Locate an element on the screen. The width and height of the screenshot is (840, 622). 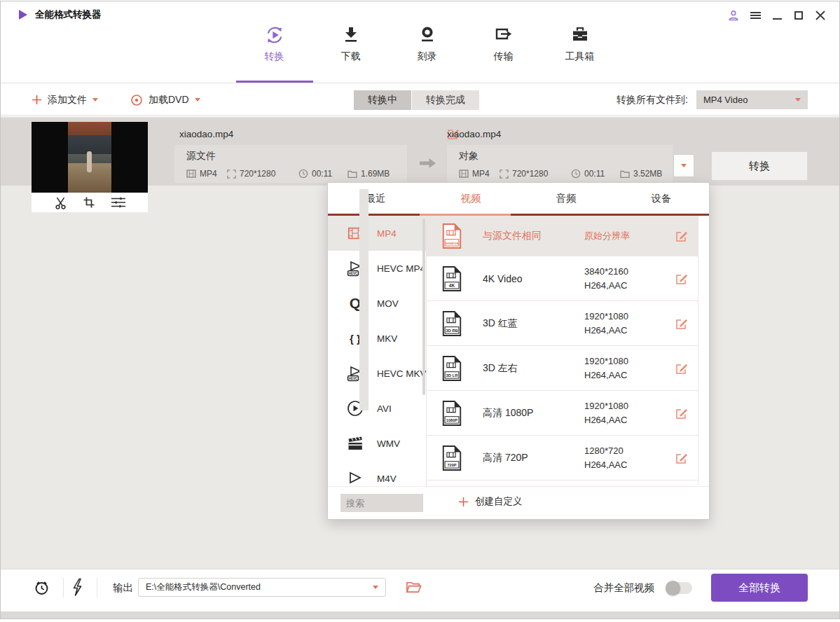
crop-icon is located at coordinates (89, 202).